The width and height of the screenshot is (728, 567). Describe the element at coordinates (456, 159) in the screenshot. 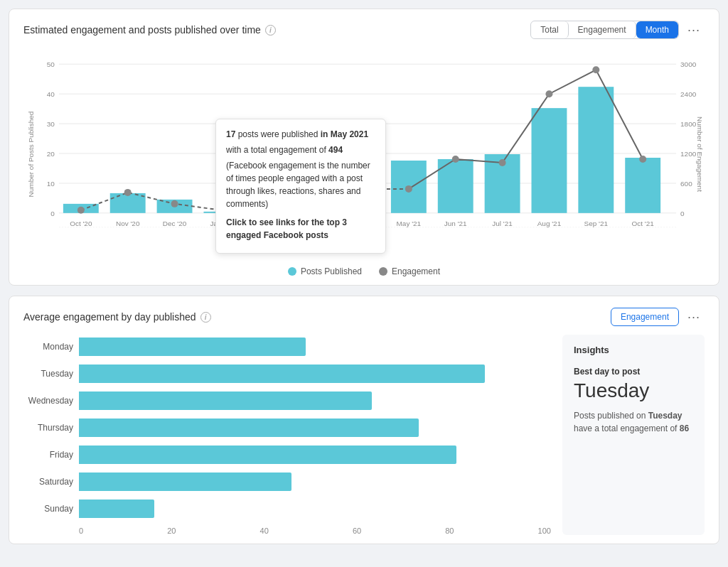

I see `dot-jun21` at that location.